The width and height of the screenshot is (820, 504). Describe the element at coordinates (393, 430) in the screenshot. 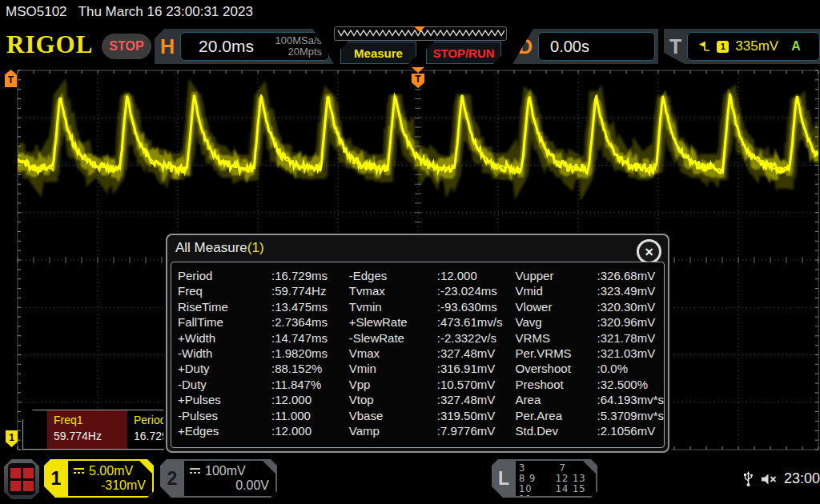

I see `measure-label: Vamp` at that location.